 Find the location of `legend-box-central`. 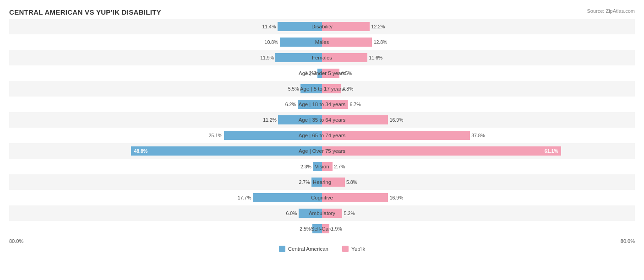

legend-box-central is located at coordinates (282, 249).